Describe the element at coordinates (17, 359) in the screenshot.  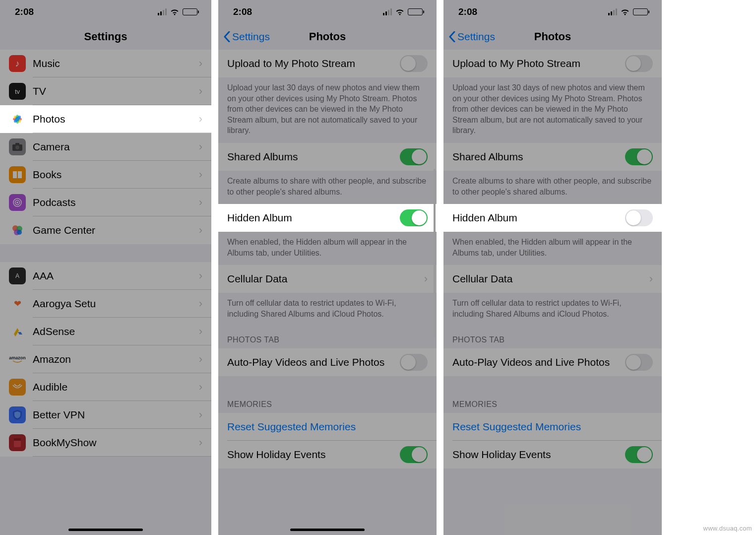
I see `app-icon: amazon` at that location.